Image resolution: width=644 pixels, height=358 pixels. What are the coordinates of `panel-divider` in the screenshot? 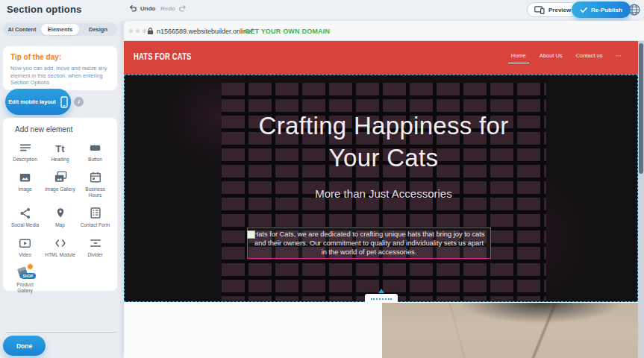 It's located at (61, 333).